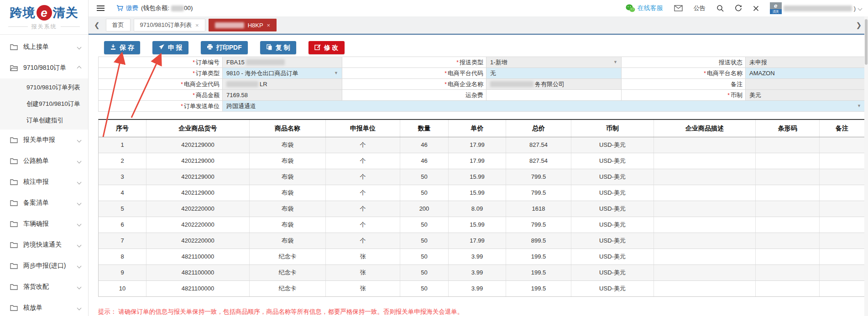 This screenshot has height=316, width=868. I want to click on field-value-text: FBA15, so click(235, 62).